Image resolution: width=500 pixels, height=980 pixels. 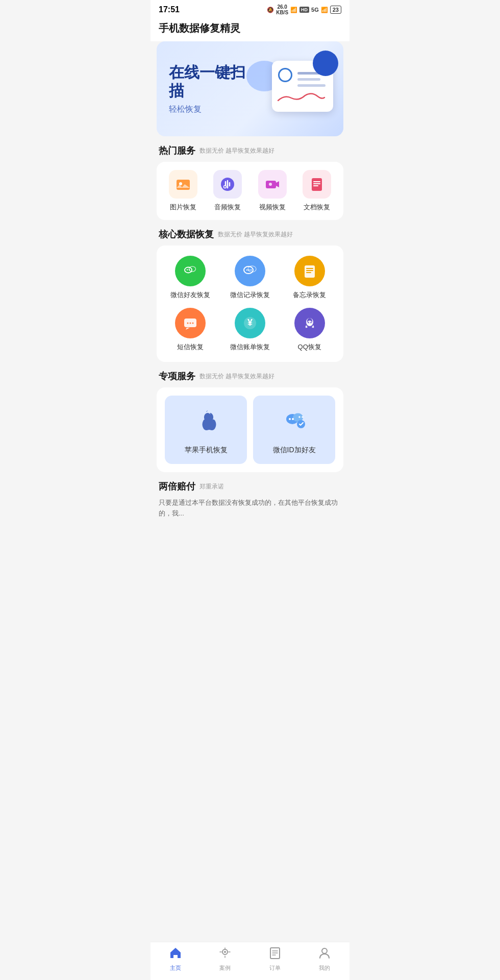 I want to click on core-services-grid: 微信好友恢复 微信记录恢复, so click(x=250, y=304).